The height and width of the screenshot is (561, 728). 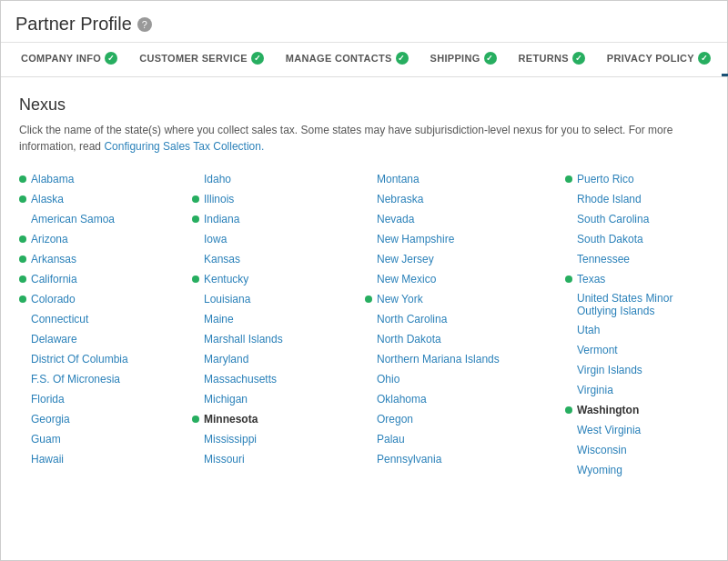 I want to click on state-name: F.S. Of Micronesia, so click(x=76, y=379).